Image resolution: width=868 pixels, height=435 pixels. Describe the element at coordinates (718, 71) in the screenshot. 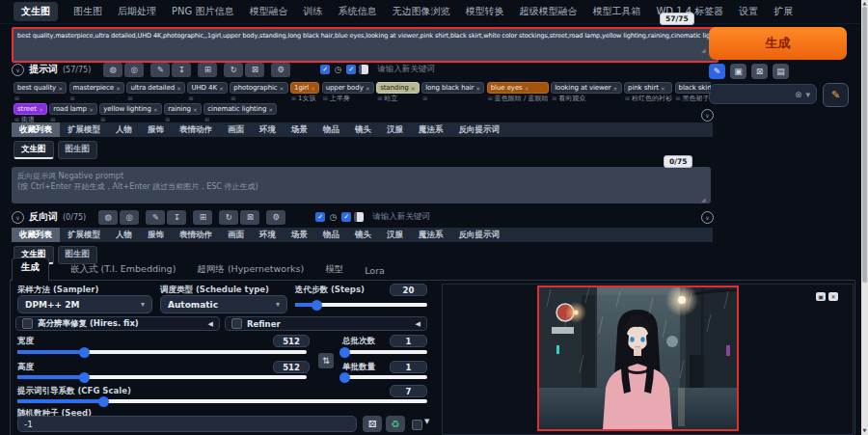

I see `quick-action-button: ✎` at that location.